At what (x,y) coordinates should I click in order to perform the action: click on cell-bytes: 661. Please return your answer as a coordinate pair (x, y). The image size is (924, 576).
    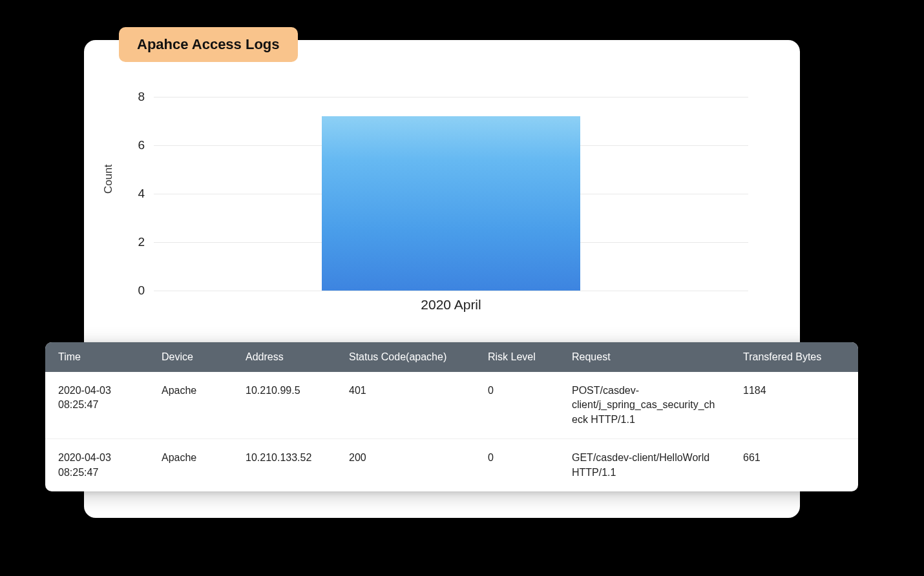
    Looking at the image, I should click on (794, 465).